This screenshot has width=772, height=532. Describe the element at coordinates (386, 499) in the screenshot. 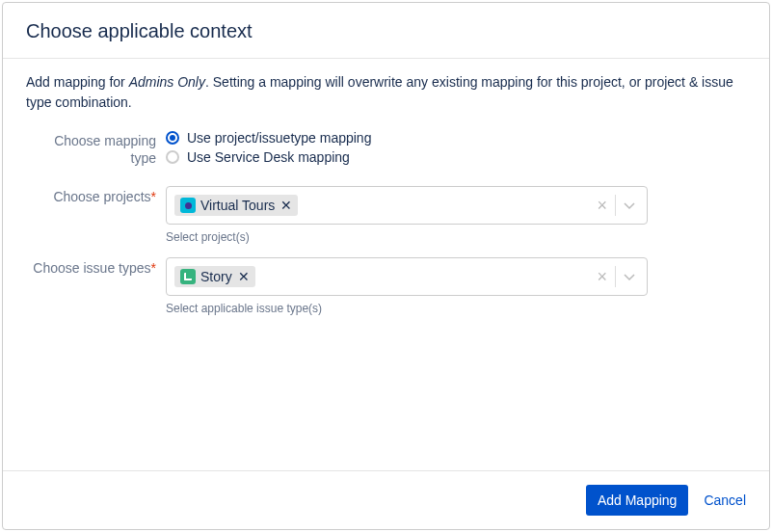

I see `dialog-footer: Add Mapping Cancel` at that location.